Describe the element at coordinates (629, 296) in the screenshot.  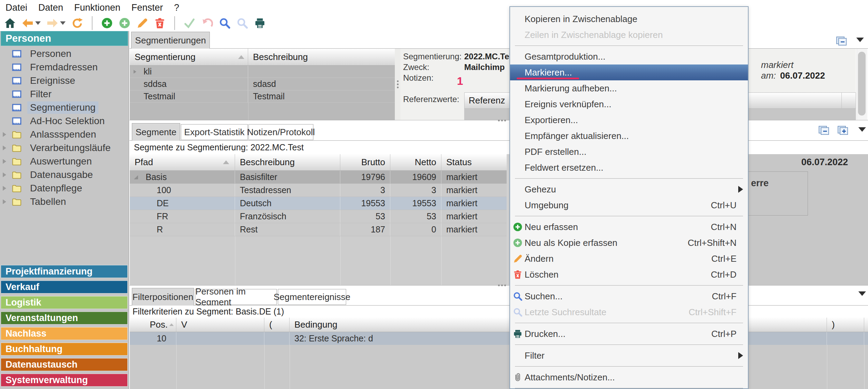
I see `menu-item-suchen: Suchen...Ctrl+F` at that location.